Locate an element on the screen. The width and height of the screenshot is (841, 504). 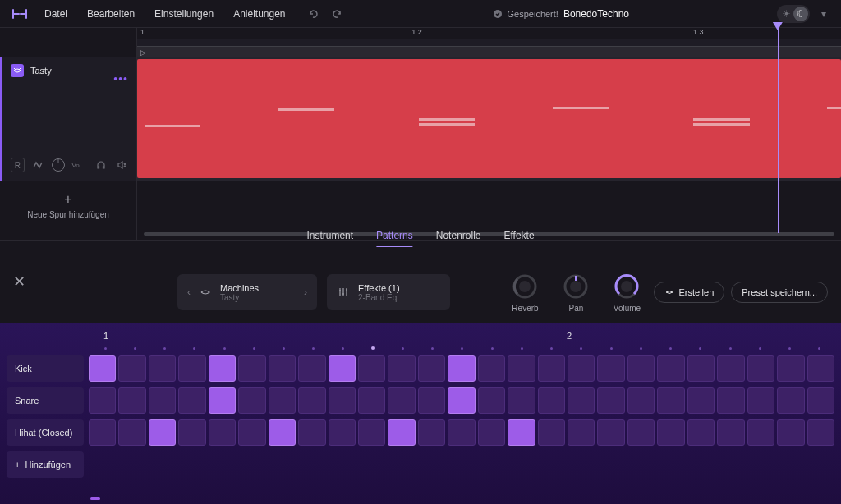
app-logo is located at coordinates (20, 14).